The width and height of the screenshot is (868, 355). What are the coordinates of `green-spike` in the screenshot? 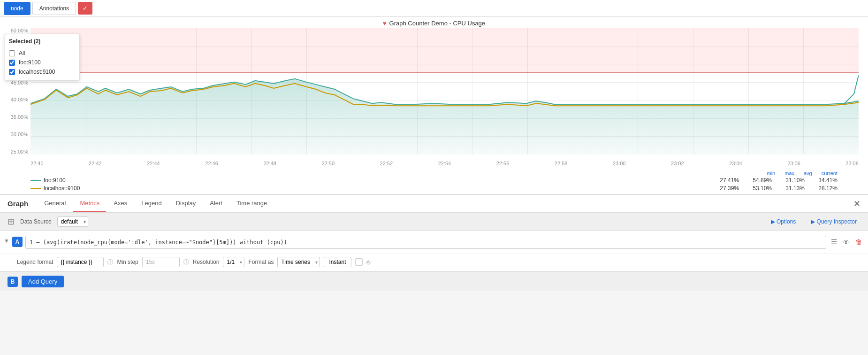 It's located at (852, 89).